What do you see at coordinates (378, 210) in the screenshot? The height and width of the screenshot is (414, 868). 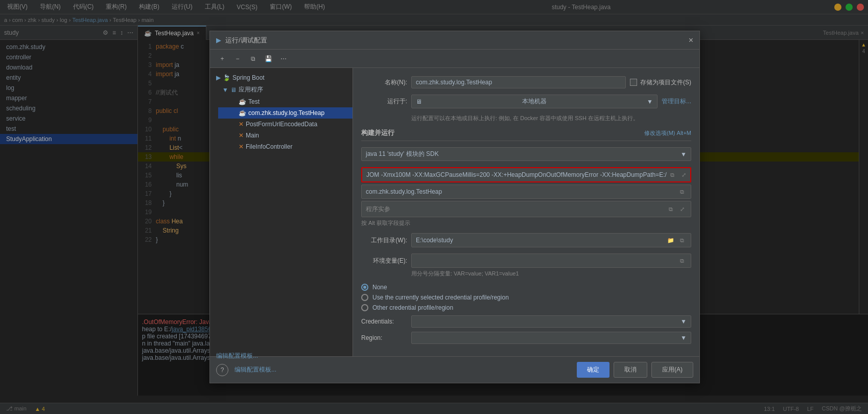 I see `program-args-placeholder: 程序实参` at bounding box center [378, 210].